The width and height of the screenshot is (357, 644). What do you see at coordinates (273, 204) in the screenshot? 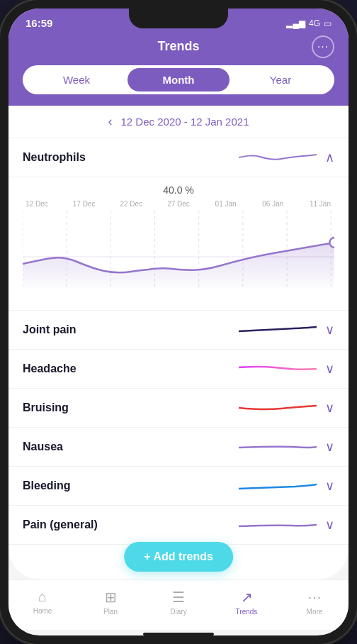
I see `chart-label-5: 06 Jan` at bounding box center [273, 204].